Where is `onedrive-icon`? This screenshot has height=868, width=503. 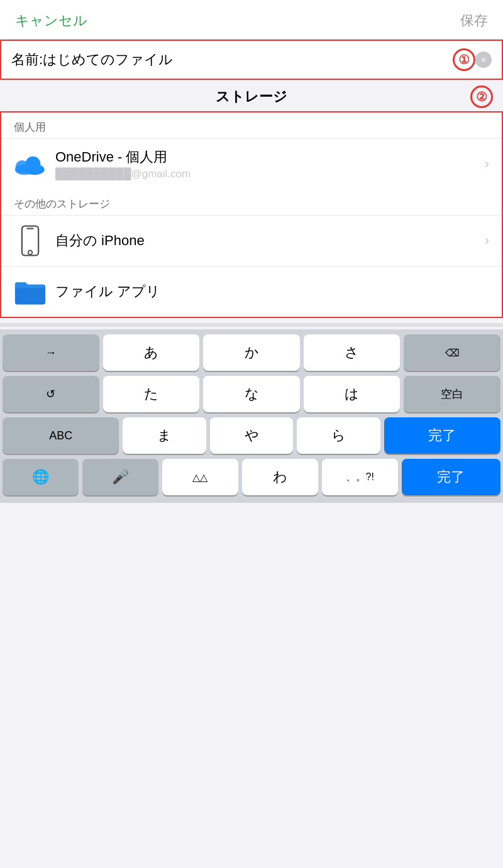 onedrive-icon is located at coordinates (30, 164).